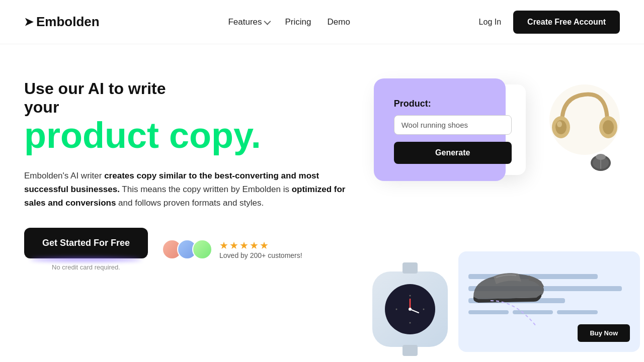 This screenshot has height=362, width=644. I want to click on hero-title-line2: your, so click(41, 107).